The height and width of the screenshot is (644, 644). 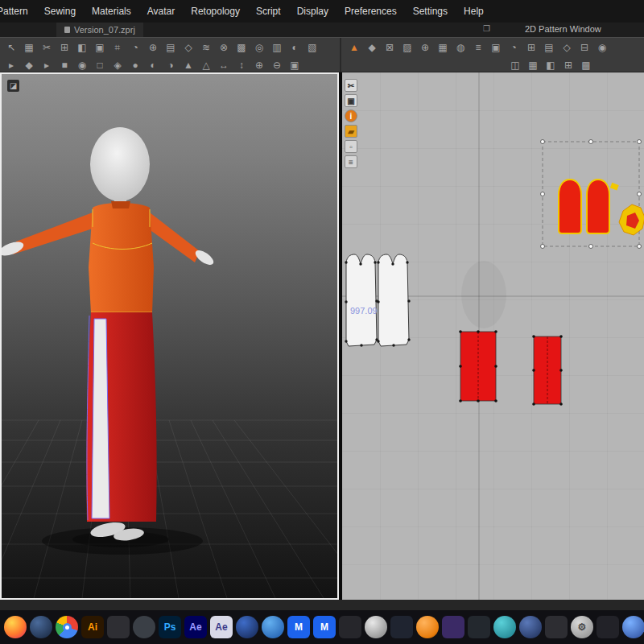 What do you see at coordinates (259, 47) in the screenshot?
I see `toolbar-icon-row1_left-14: ◎` at bounding box center [259, 47].